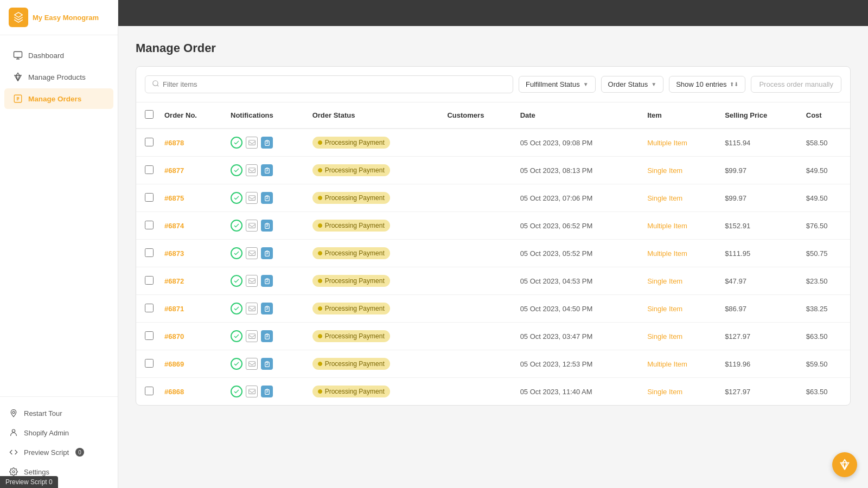 The height and width of the screenshot is (488, 868). What do you see at coordinates (149, 114) in the screenshot?
I see `select-all-checkbox` at bounding box center [149, 114].